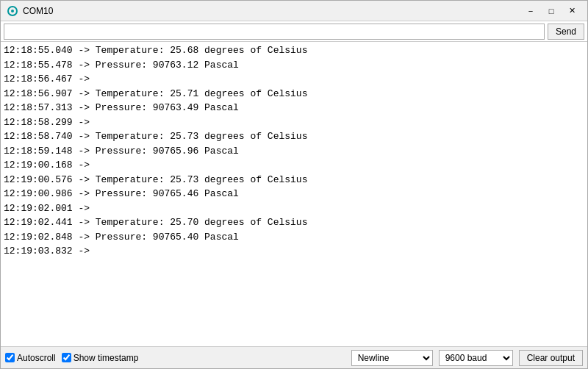  Describe the element at coordinates (294, 108) in the screenshot. I see `serial-line: 12:18:57.313 -> Pressure: 90763.49 Pasca…` at that location.